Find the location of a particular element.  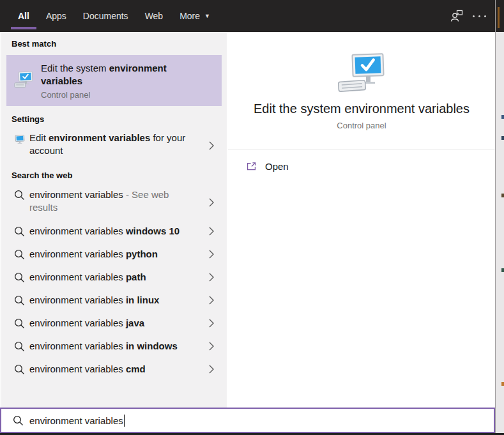

tab-more-label: More is located at coordinates (190, 16).